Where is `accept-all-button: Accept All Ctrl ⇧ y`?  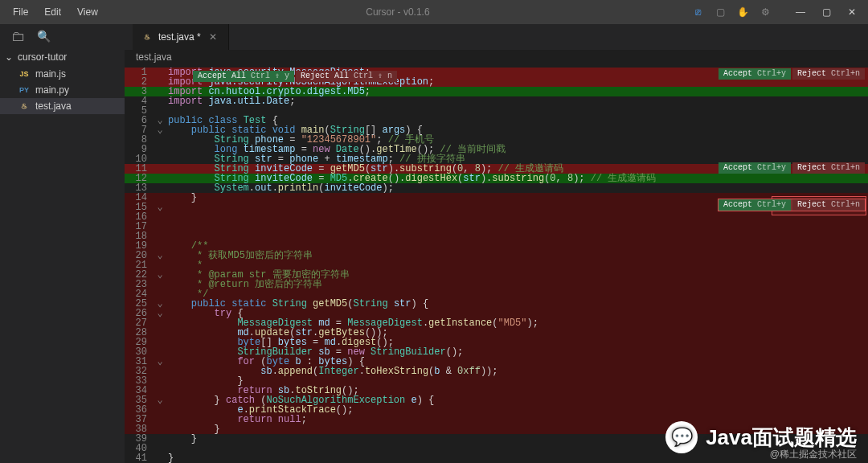 accept-all-button: Accept All Ctrl ⇧ y is located at coordinates (244, 76).